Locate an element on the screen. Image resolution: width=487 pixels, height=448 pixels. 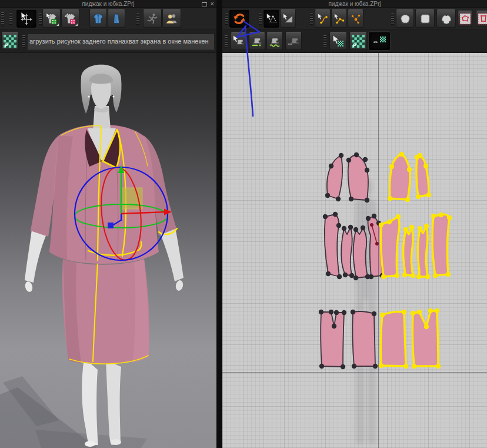
segment-sewing-icon is located at coordinates (257, 41).